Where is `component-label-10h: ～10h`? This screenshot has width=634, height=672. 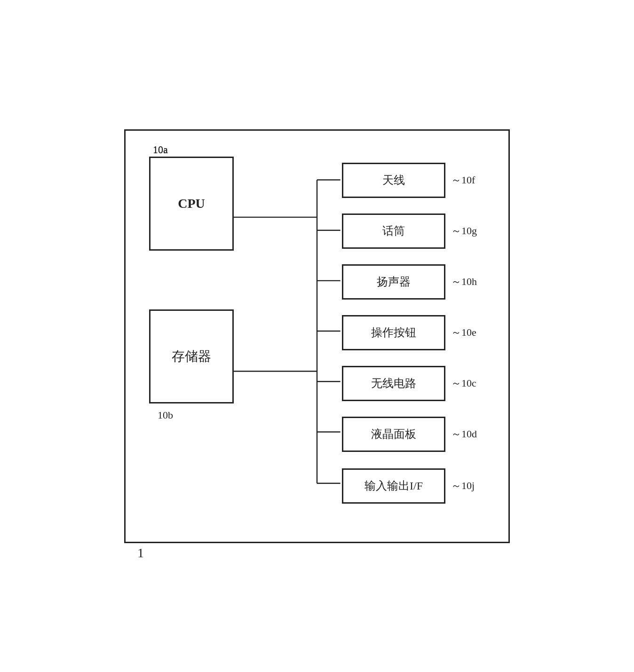 component-label-10h: ～10h is located at coordinates (464, 282).